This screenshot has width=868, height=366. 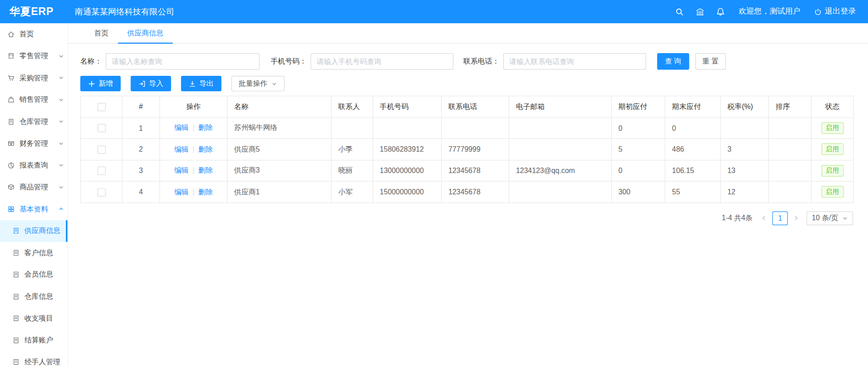 I want to click on sidebar-subitem: 会员信息, so click(x=34, y=275).